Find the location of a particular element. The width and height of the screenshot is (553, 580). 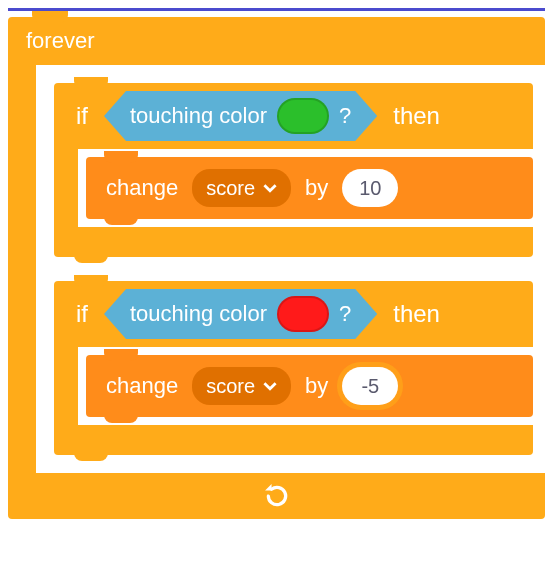

value-text: 10 is located at coordinates (370, 188).